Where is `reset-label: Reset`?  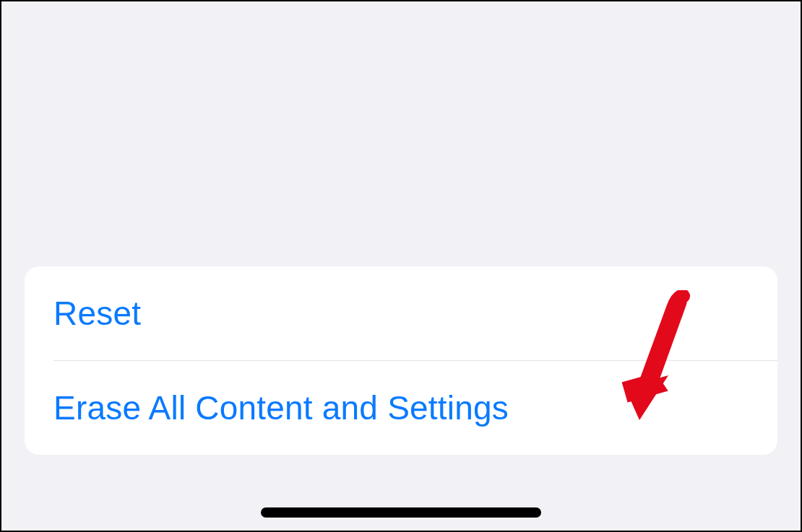
reset-label: Reset is located at coordinates (97, 313).